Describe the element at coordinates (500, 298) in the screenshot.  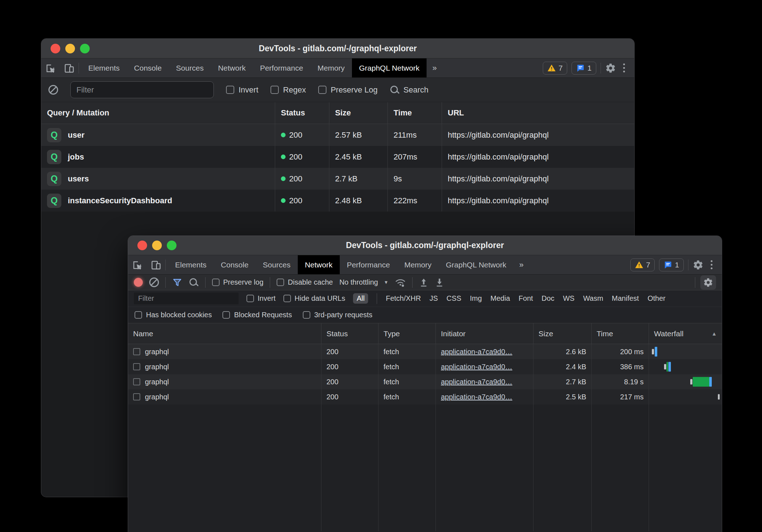
I see `type-filter-media: Media` at that location.